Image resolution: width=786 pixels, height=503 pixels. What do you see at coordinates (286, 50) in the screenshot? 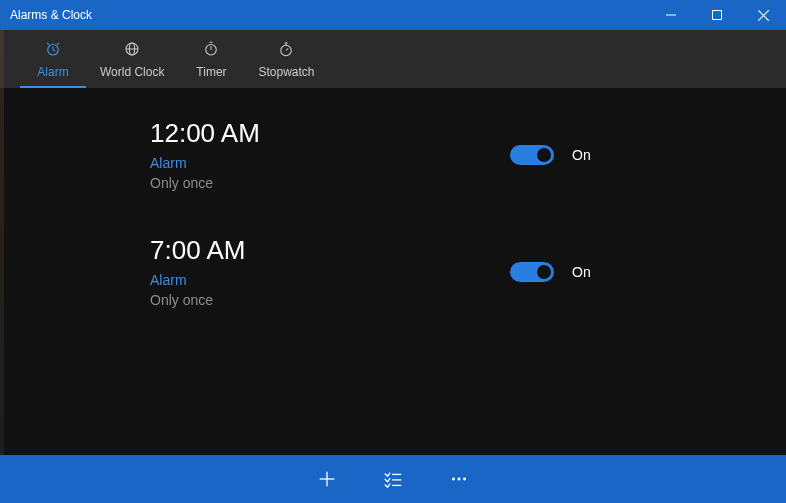
I see `stopwatch-icon` at bounding box center [286, 50].